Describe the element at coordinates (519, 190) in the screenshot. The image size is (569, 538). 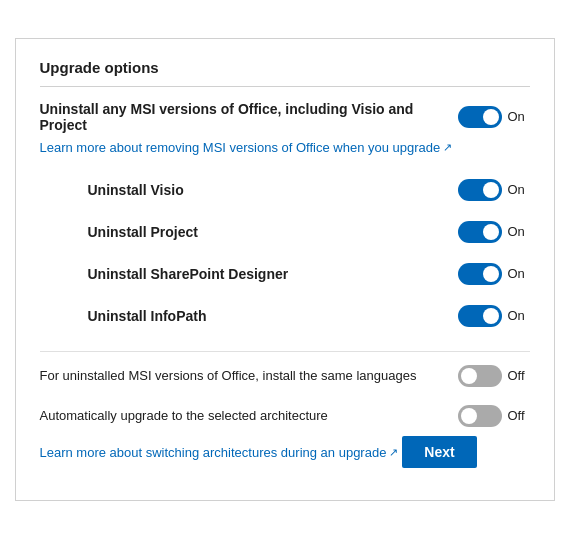
I see `visio-toggle-status: On` at that location.